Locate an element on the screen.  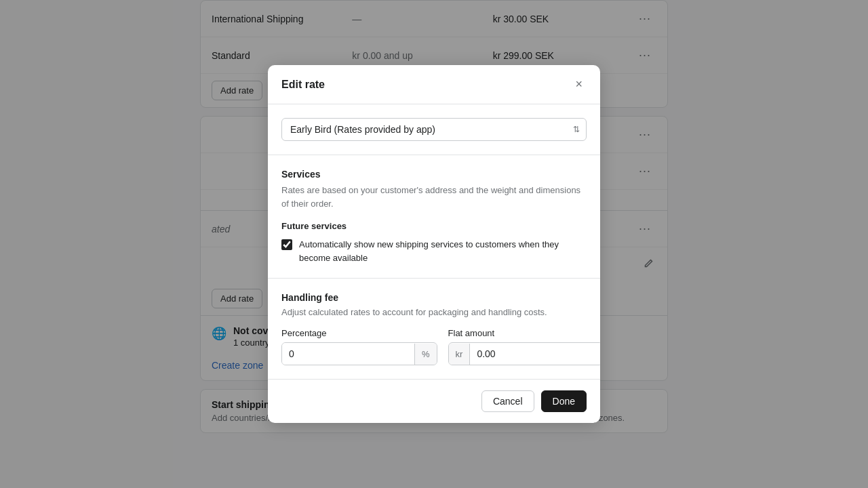
modal-header: Edit rate × is located at coordinates (434, 85).